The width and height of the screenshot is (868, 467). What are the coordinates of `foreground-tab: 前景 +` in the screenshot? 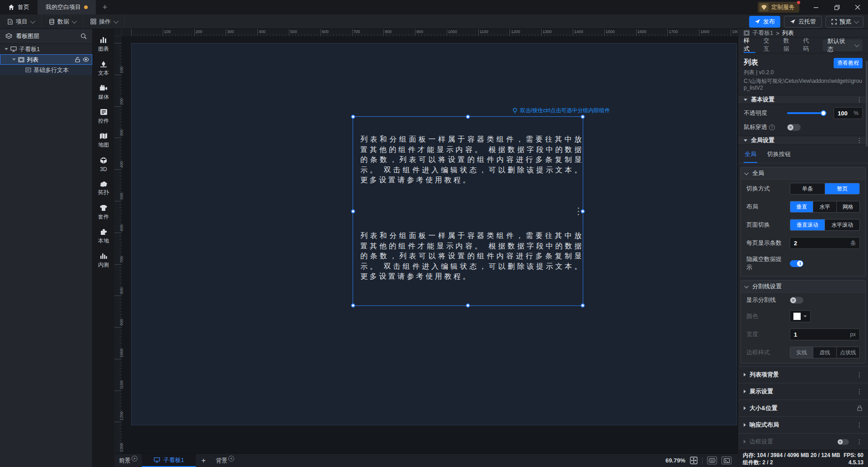 It's located at (128, 461).